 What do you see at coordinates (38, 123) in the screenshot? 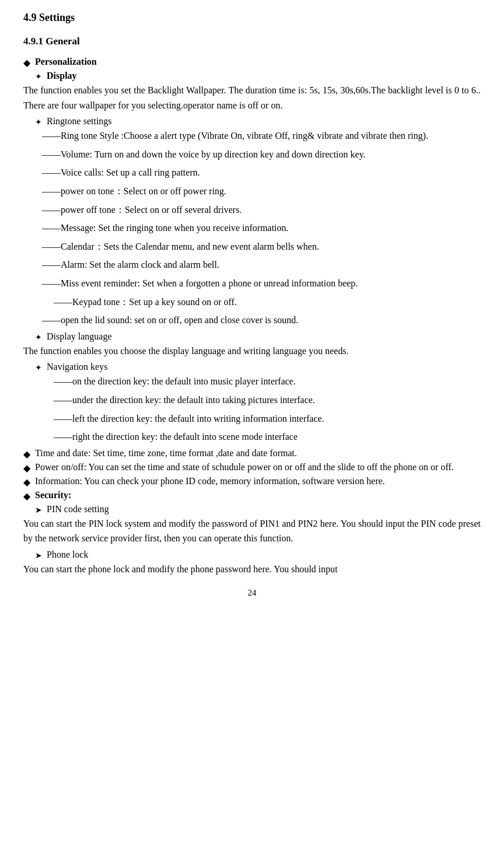
I see `star-icon-2: ✦` at bounding box center [38, 123].